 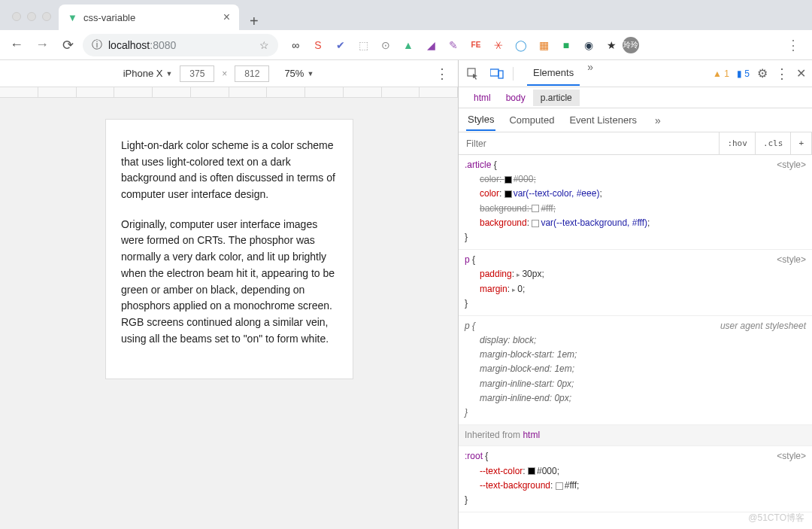 What do you see at coordinates (110, 18) in the screenshot?
I see `tab-title: css-variable` at bounding box center [110, 18].